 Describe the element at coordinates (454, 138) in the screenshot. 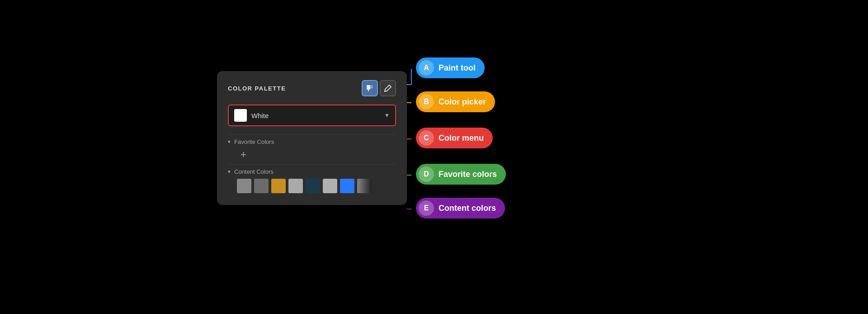

I see `annotation-badge-c: C Color menu` at that location.